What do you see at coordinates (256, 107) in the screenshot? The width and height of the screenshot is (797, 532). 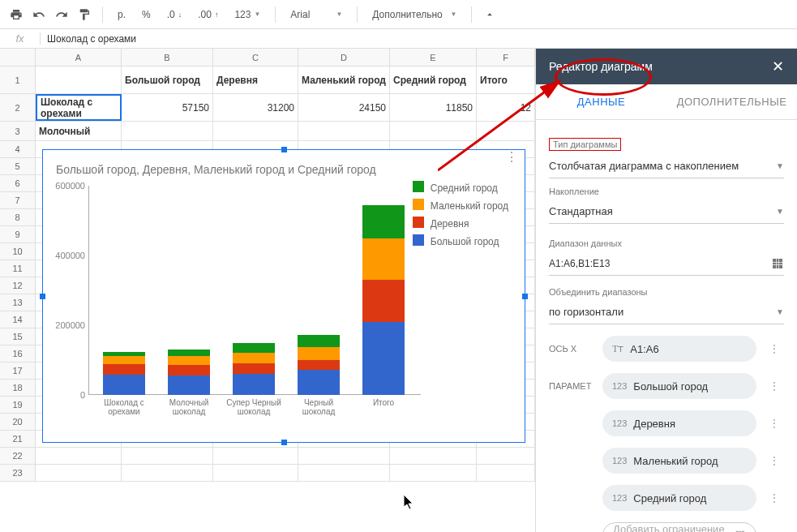 I see `cell: 31200` at bounding box center [256, 107].